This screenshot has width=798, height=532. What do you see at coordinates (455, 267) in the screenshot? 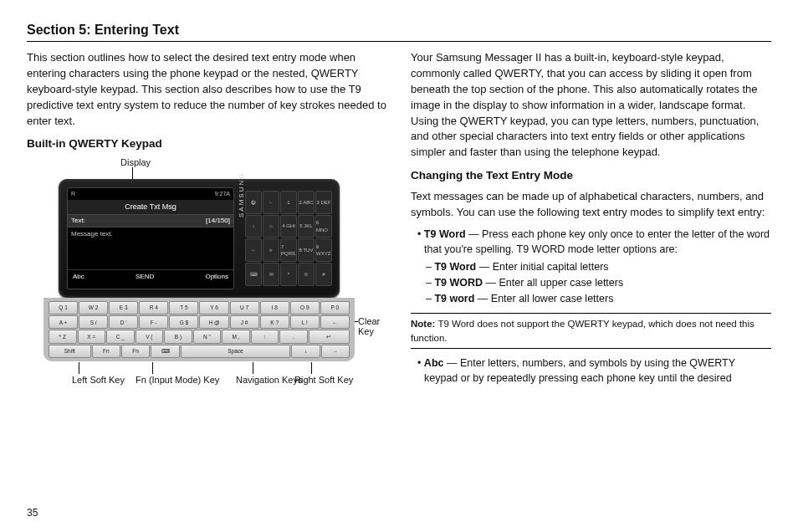
I see `sub-t9-initial-label: T9 Word` at bounding box center [455, 267].